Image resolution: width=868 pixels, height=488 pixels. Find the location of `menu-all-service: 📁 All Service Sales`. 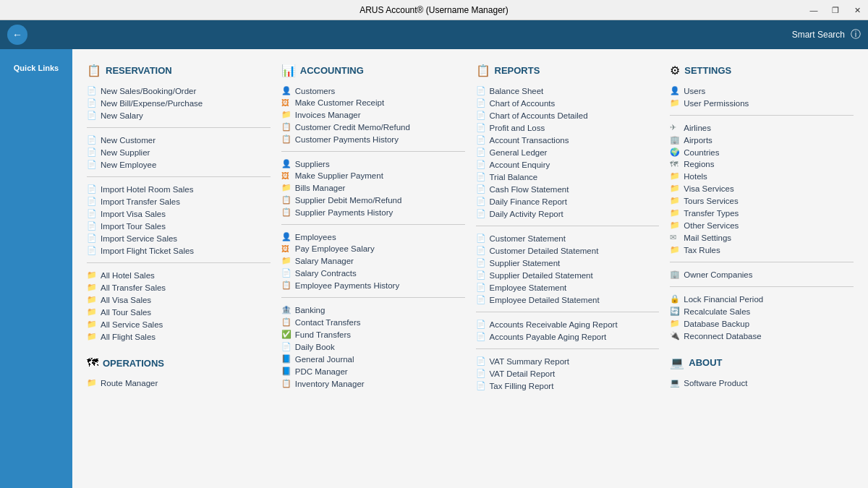

menu-all-service: 📁 All Service Sales is located at coordinates (179, 324).